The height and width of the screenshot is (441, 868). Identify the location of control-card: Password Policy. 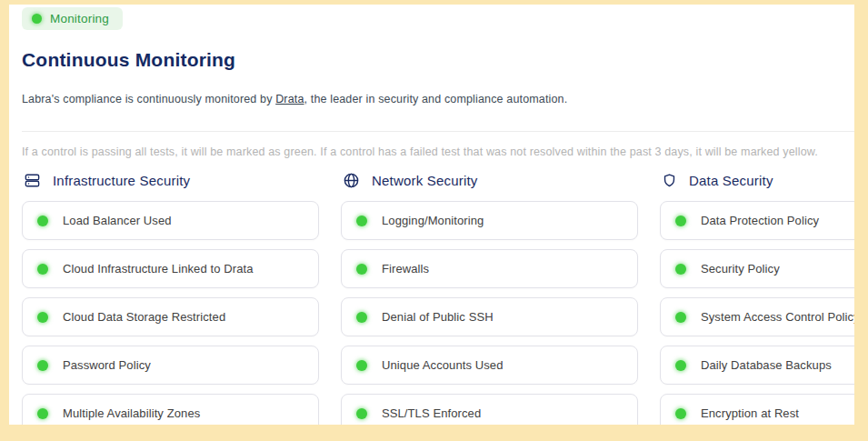
(171, 366).